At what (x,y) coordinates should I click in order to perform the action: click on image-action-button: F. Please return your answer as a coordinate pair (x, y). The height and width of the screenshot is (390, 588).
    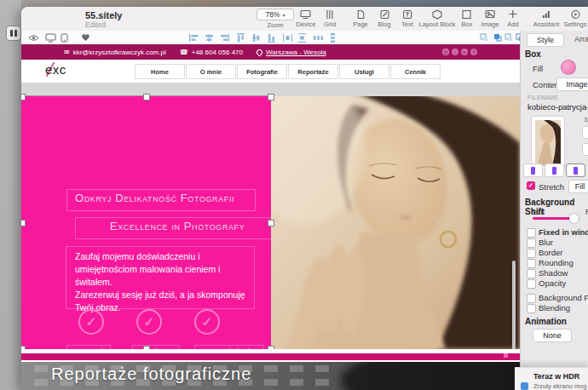
    Looking at the image, I should click on (585, 133).